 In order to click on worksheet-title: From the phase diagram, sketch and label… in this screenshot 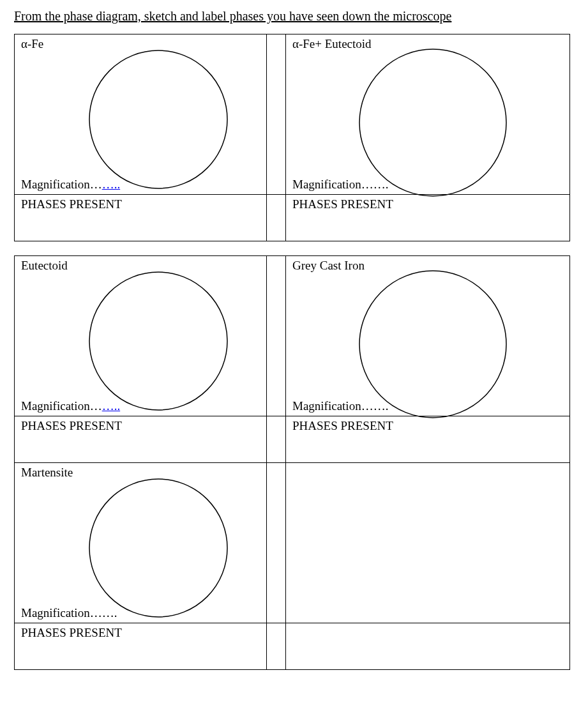, I will do `click(294, 17)`.